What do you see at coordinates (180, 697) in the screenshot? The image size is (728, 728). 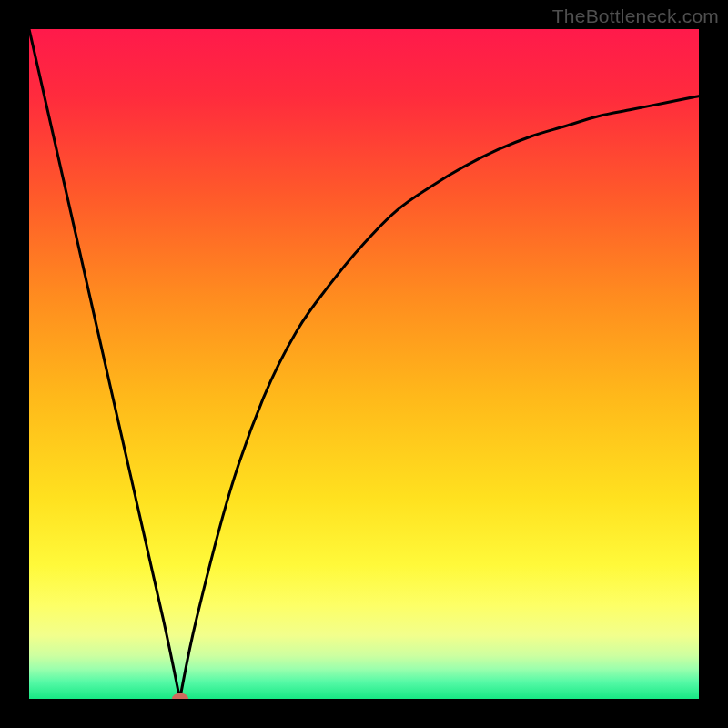 I see `optimal-marker` at bounding box center [180, 697].